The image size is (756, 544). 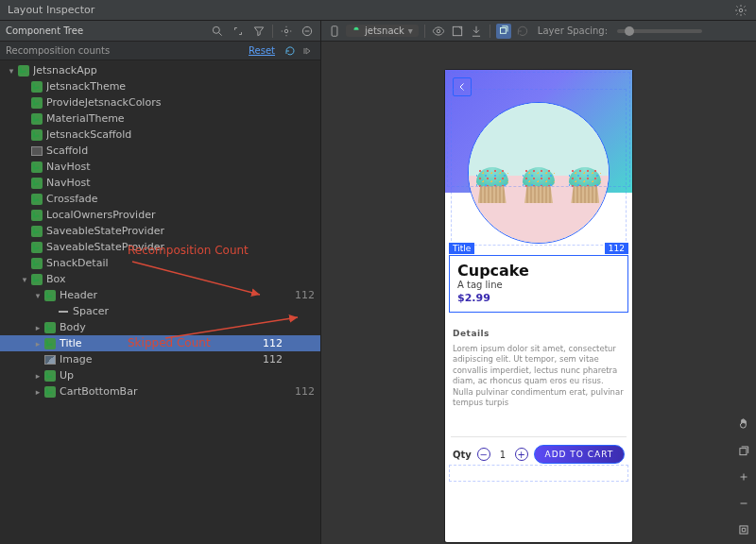 I want to click on node-name: SnackDetail, so click(x=148, y=263).